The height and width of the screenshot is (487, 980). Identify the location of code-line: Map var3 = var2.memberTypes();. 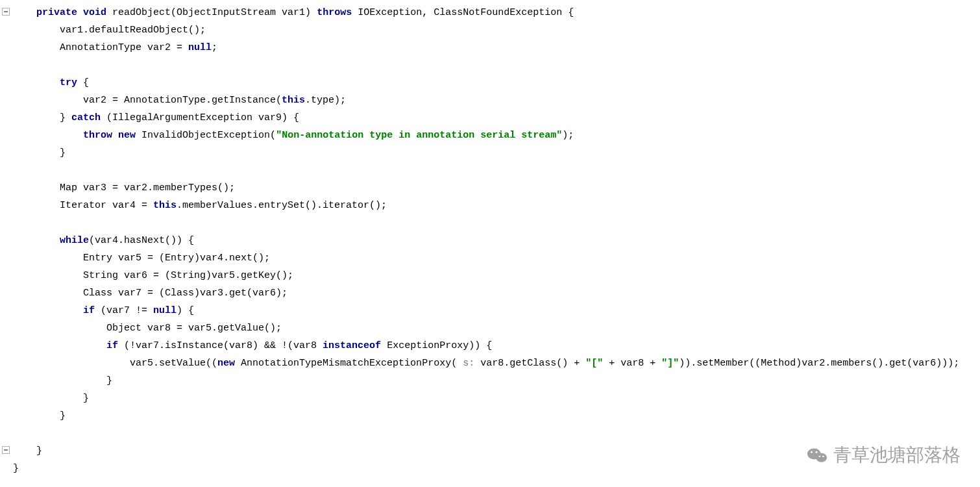
(486, 188).